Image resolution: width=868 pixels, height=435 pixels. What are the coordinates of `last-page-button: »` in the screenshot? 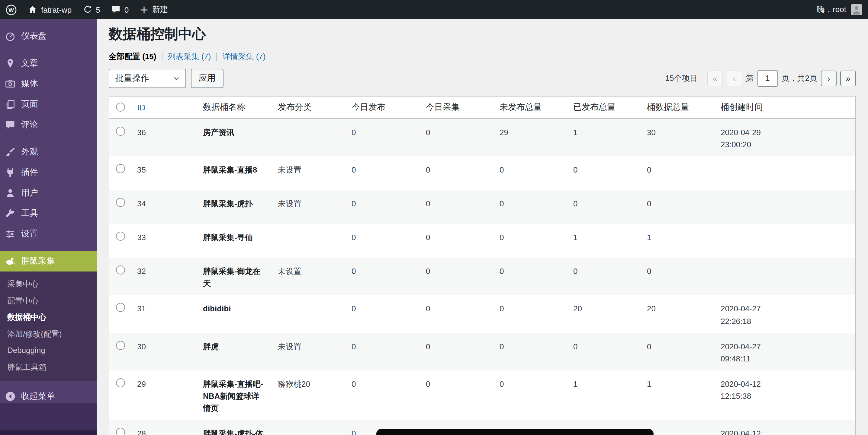 It's located at (848, 78).